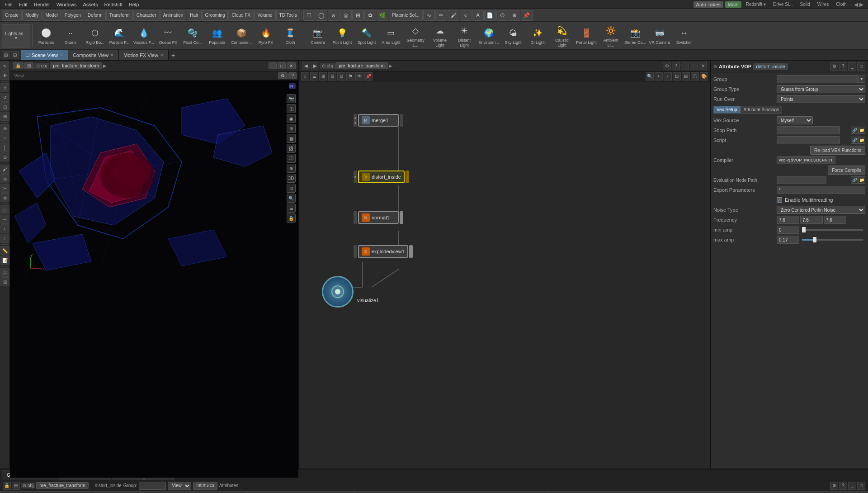  I want to click on attr-forcecompile-btn: Force Compile, so click(846, 170).